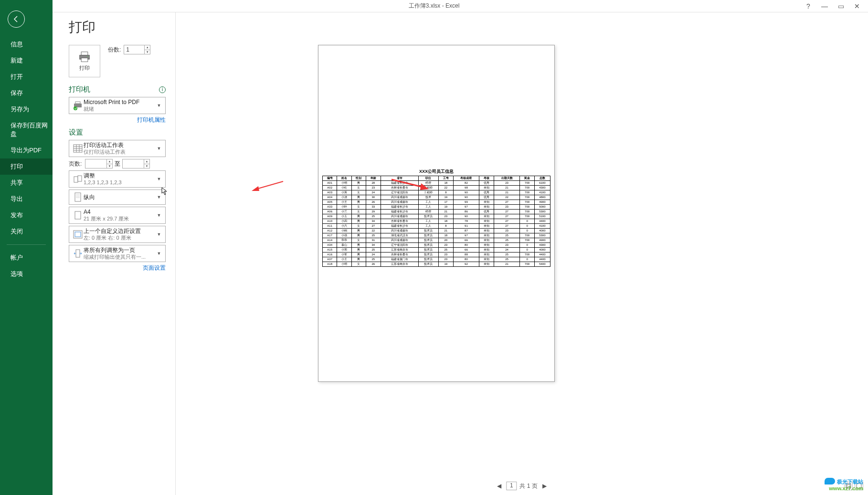 This screenshot has width=868, height=495. I want to click on spinner-up-icon: ▲, so click(147, 48).